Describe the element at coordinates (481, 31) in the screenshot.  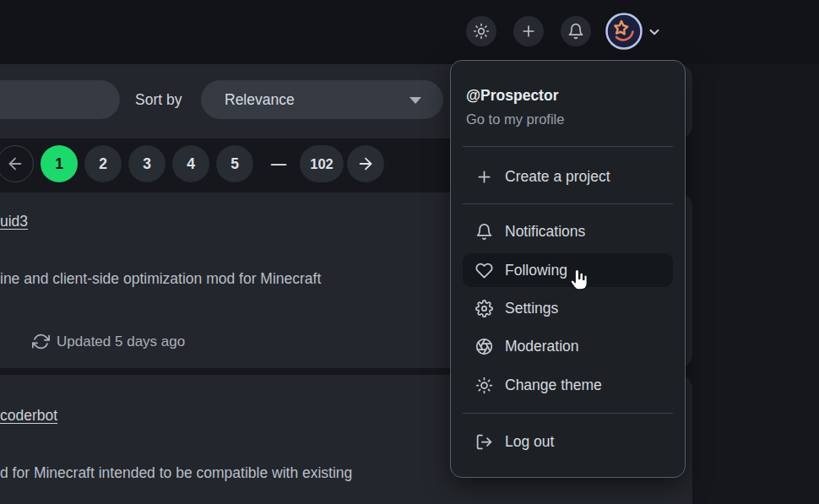
I see `theme-toggle-button` at that location.